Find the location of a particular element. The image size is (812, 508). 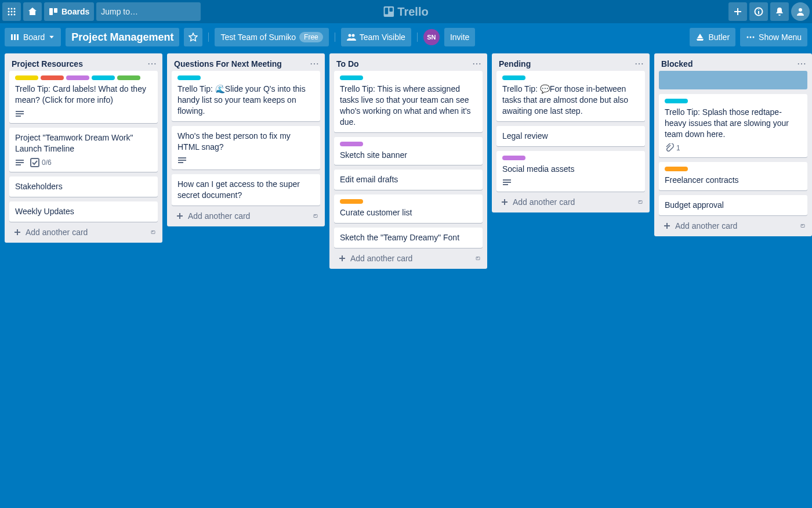

visibility-button: Team Visible is located at coordinates (376, 37).